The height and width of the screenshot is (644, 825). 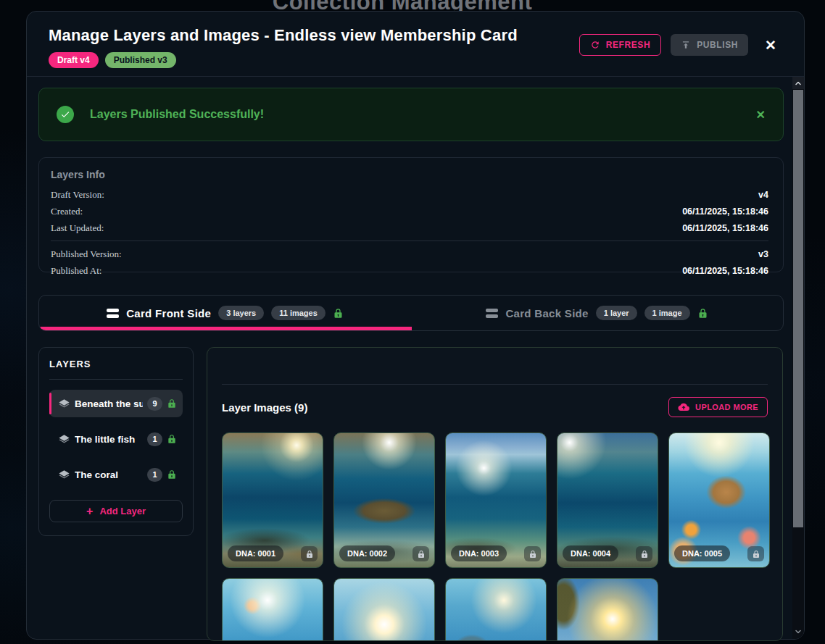 I want to click on image-card-dna-0001: DNA: 0001, so click(x=273, y=500).